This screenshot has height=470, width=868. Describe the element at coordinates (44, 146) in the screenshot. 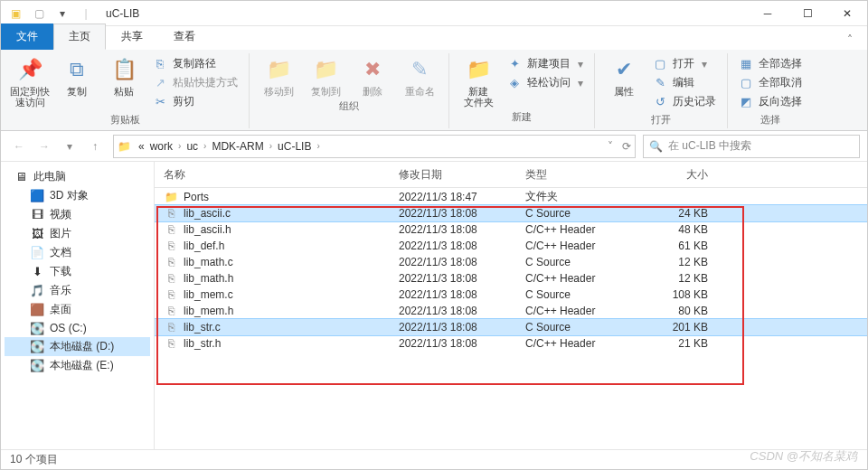

I see `forward-button: →` at that location.